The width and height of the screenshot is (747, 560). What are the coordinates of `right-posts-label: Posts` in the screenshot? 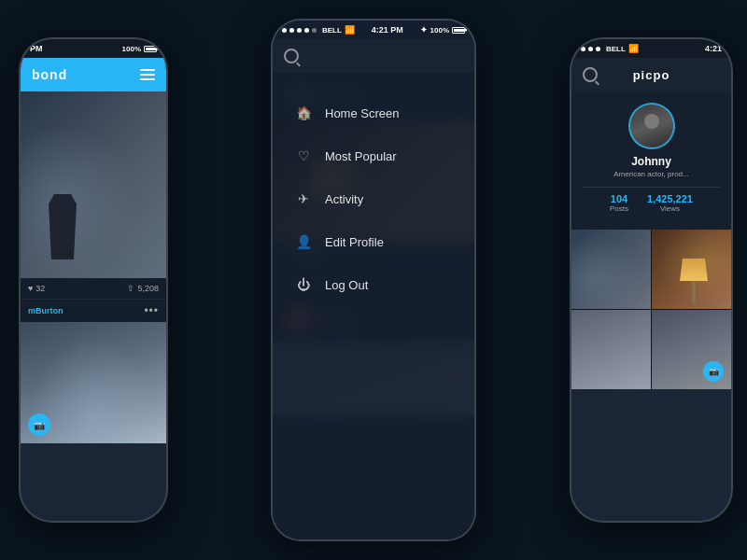 It's located at (619, 209).